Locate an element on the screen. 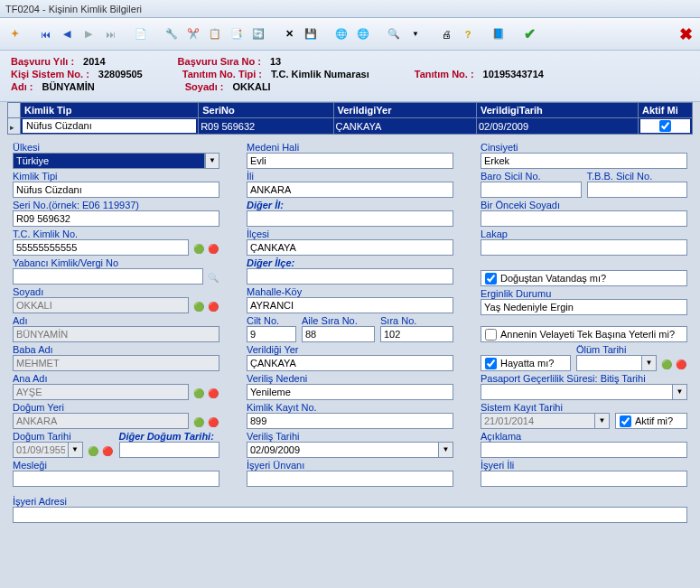 Image resolution: width=700 pixels, height=588 pixels. col-verildigiyer: VerildigiYer is located at coordinates (405, 110).